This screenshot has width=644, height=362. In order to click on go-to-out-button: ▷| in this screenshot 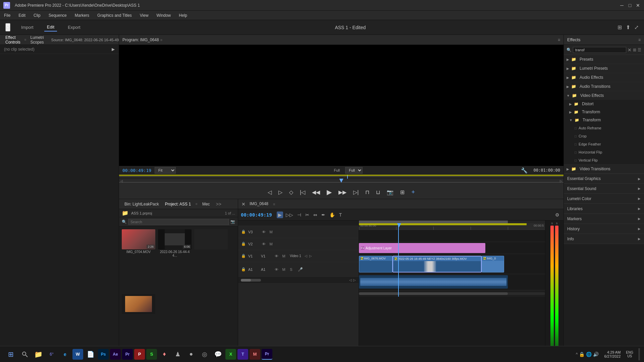, I will do `click(356, 192)`.